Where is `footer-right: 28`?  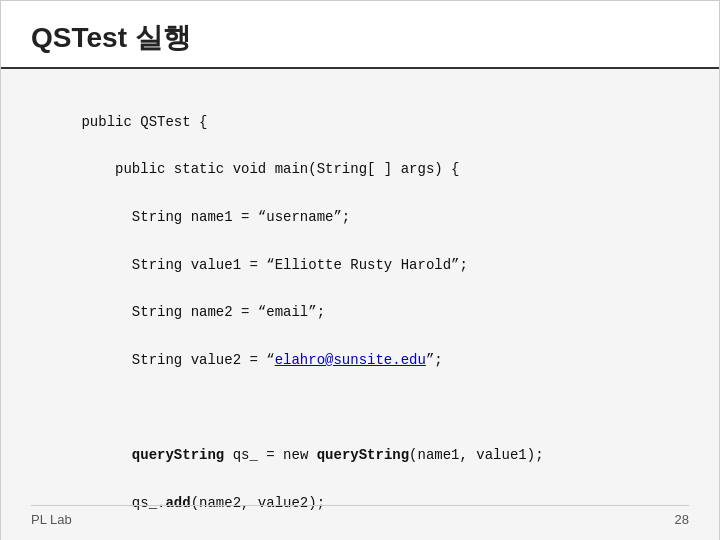
footer-right: 28 is located at coordinates (682, 520).